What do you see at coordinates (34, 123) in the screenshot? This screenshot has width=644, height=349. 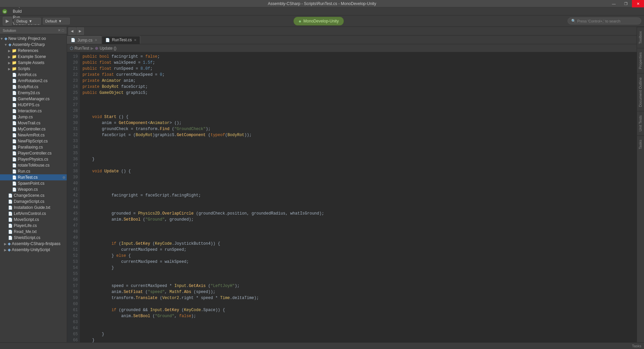 I see `tree-item-MoveTrail-cs: 📄 MoveTrail.cs` at bounding box center [34, 123].